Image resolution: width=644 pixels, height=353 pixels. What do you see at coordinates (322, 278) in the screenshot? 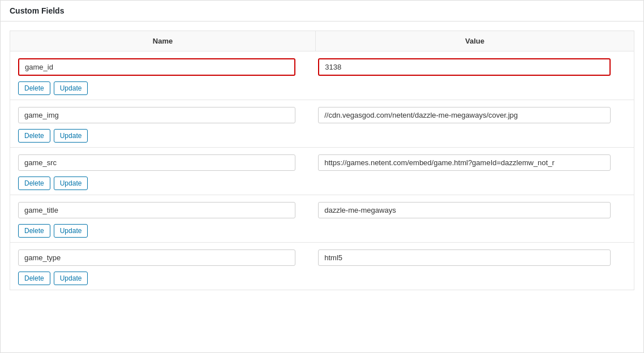
I see `field-actions-4: DeleteUpdate` at bounding box center [322, 278].